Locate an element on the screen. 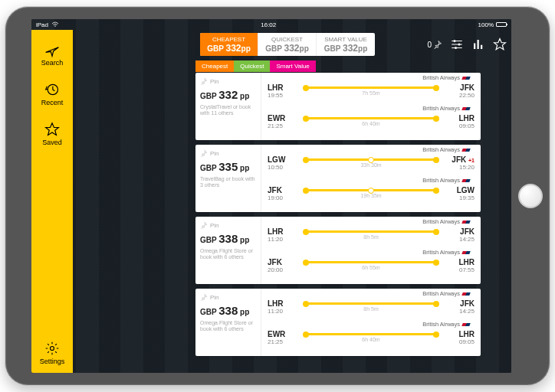  sidebar-item-saved: Saved is located at coordinates (52, 134).